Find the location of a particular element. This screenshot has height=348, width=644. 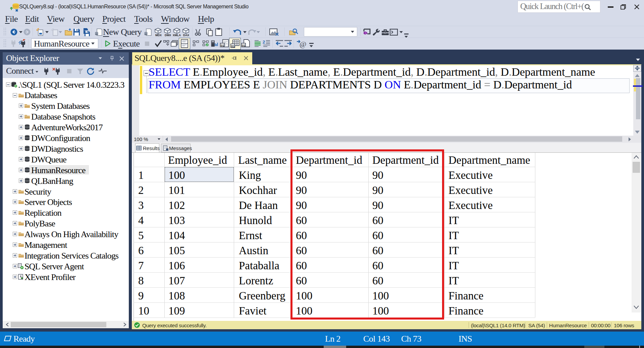

svg-text: DMX is located at coordinates (168, 35).